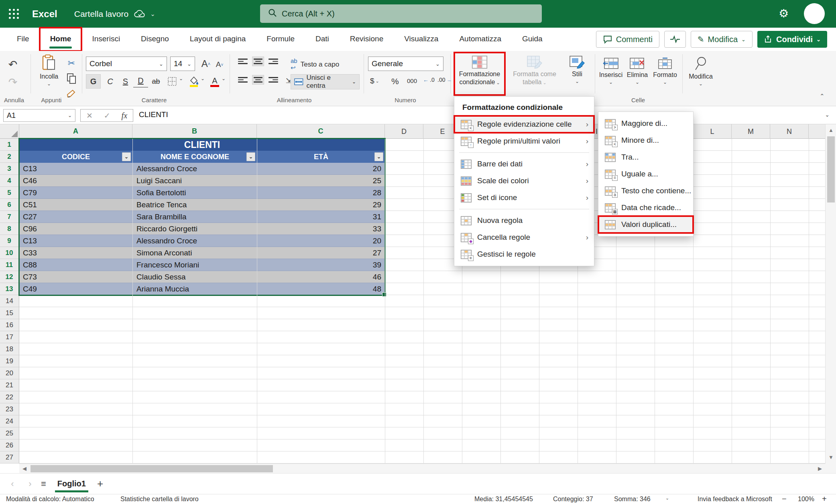 This screenshot has width=836, height=504. I want to click on name-box: A1⌄, so click(39, 115).